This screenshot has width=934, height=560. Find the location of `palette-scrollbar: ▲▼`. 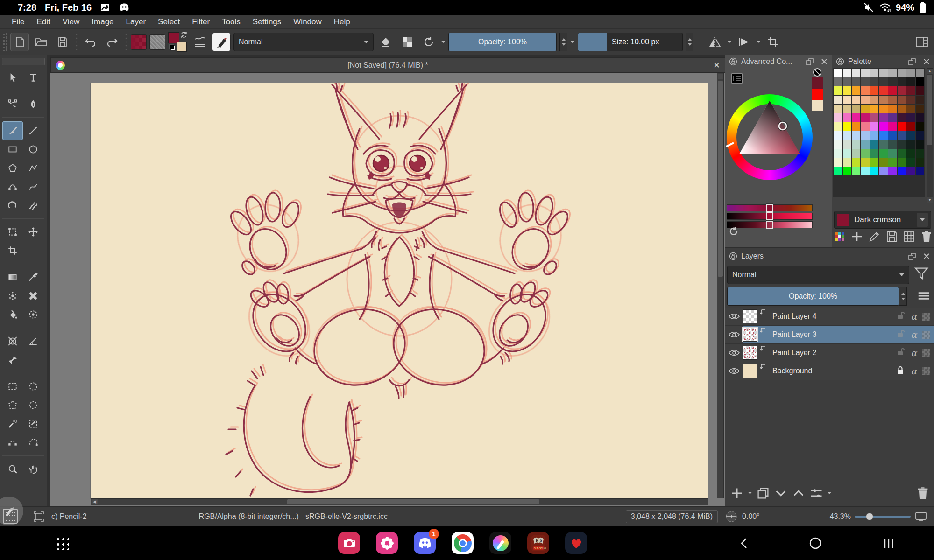

palette-scrollbar: ▲▼ is located at coordinates (930, 136).